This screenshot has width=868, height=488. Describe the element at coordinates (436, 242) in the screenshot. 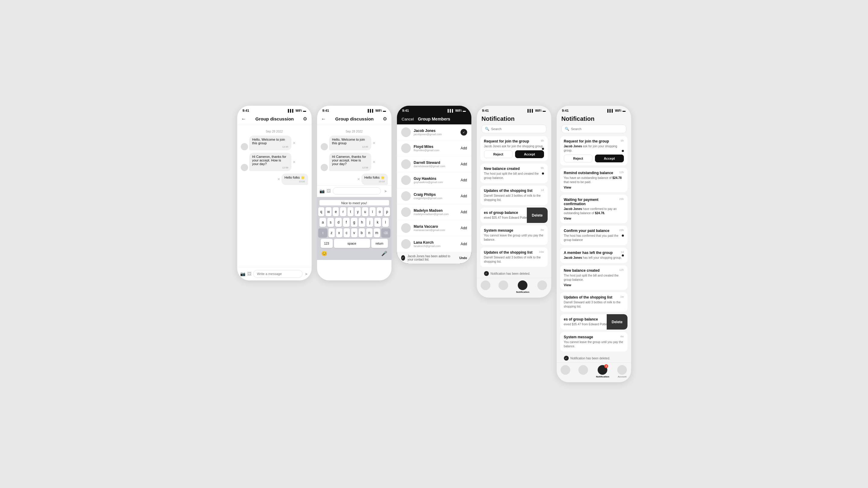

I see `member-name: Lana Korch` at that location.